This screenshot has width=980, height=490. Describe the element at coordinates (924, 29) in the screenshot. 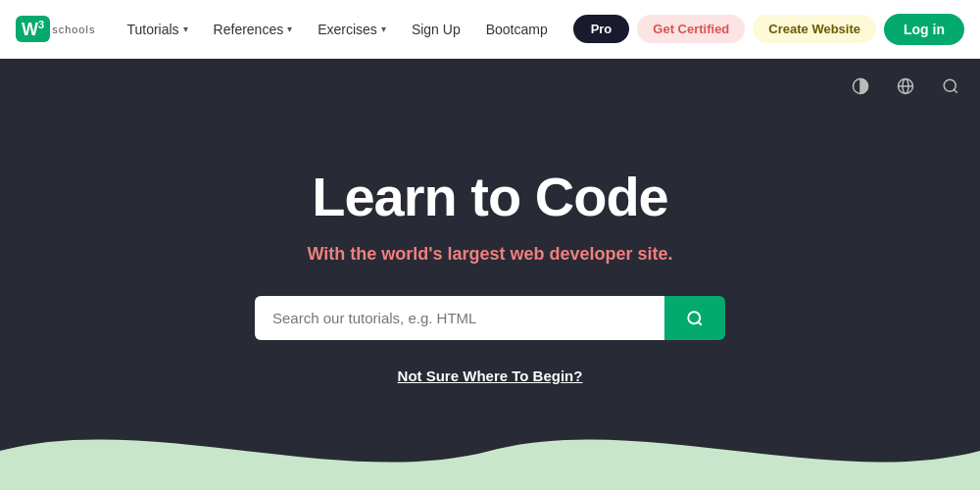

I see `login-button: Log in` at that location.